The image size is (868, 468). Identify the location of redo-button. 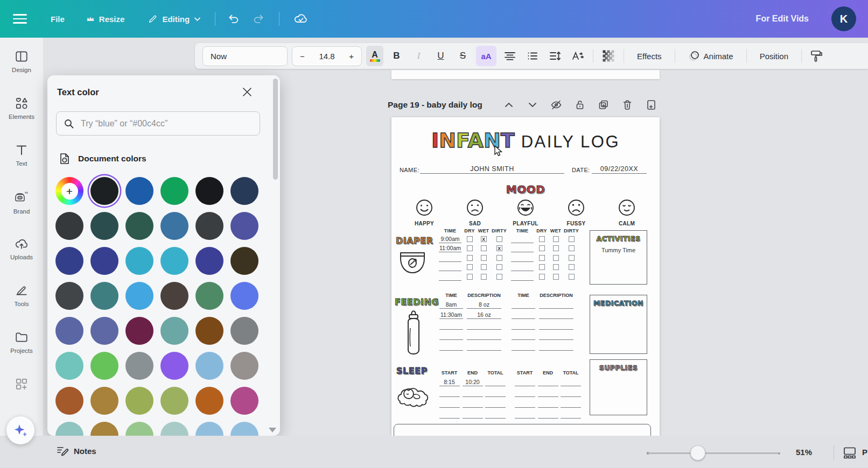
(258, 19).